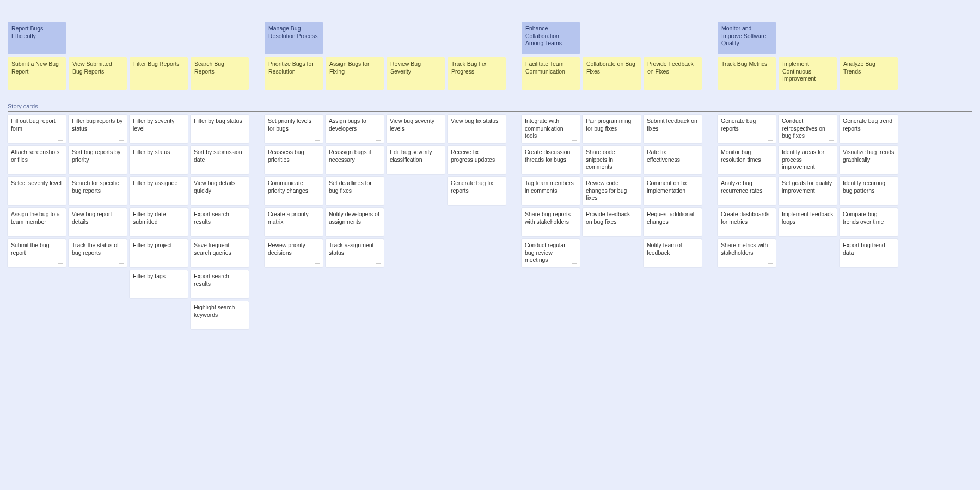  What do you see at coordinates (35, 156) in the screenshot?
I see `story-card-text: Attach screenshots or files` at bounding box center [35, 156].